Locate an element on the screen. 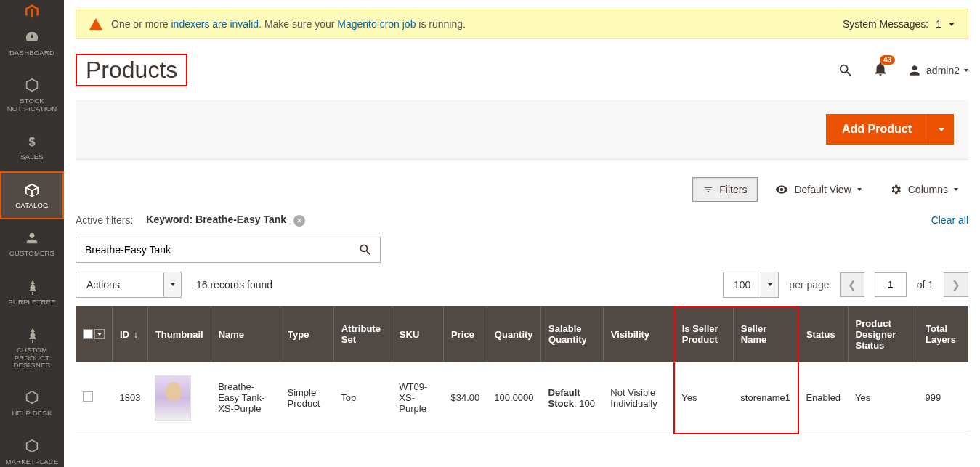 Image resolution: width=980 pixels, height=467 pixels. keyword-search is located at coordinates (228, 250).